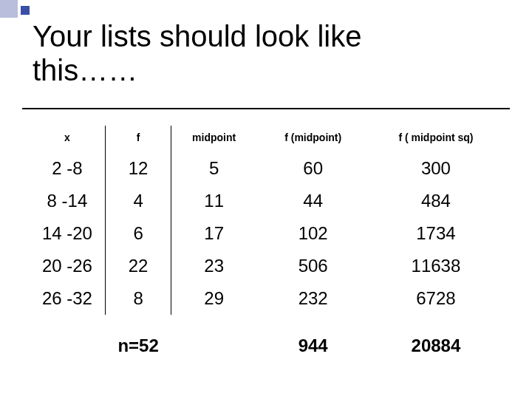 The image size is (532, 399). Describe the element at coordinates (313, 299) in the screenshot. I see `cell-fm: 232` at that location.